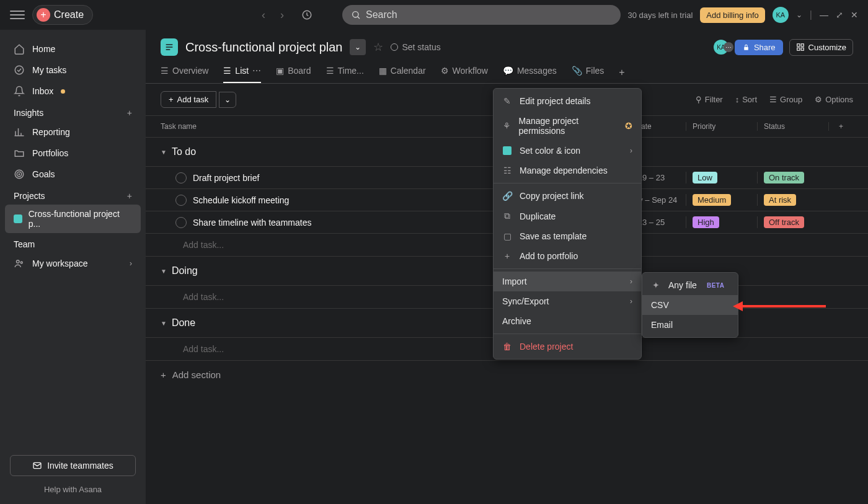  I want to click on project-color-swatch, so click(18, 219).